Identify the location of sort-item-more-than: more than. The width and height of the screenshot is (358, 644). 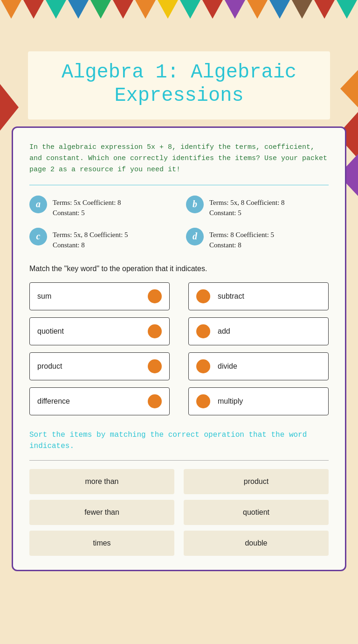
(102, 482).